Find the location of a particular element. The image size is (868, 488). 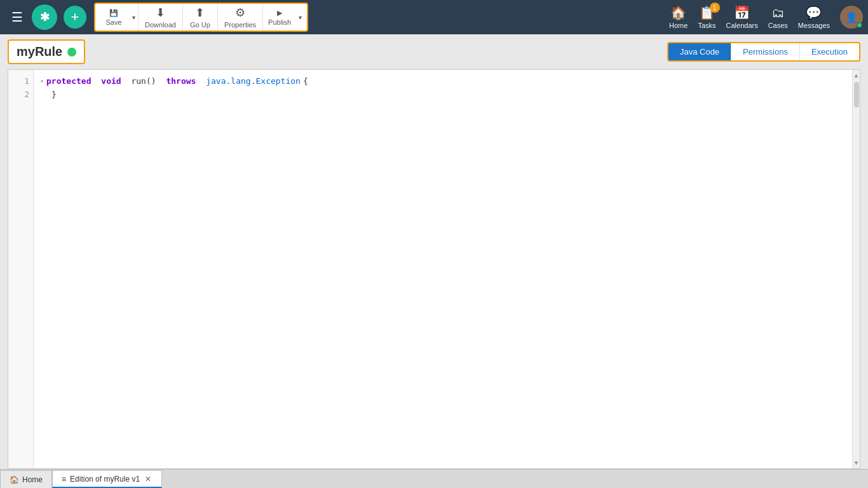

save-icon: 💾 is located at coordinates (114, 13).